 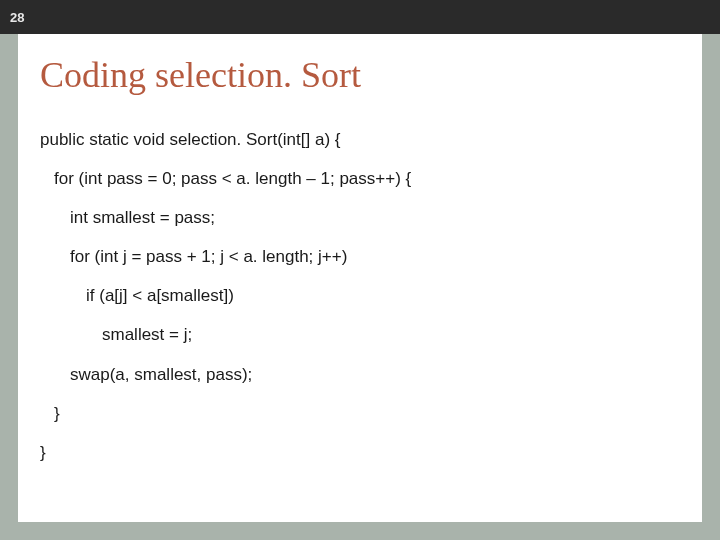 What do you see at coordinates (360, 296) in the screenshot?
I see `code-line-5: if (a[j] < a[smallest])` at bounding box center [360, 296].